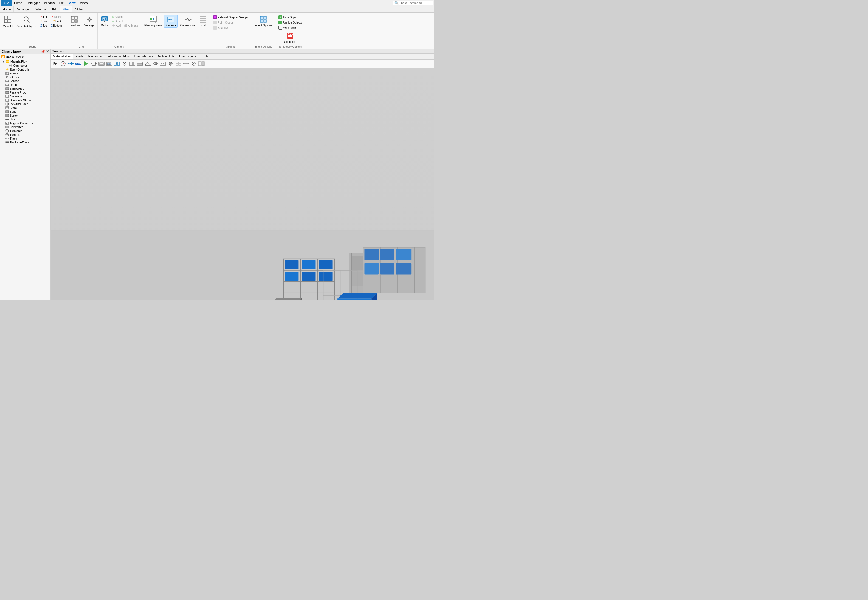  Describe the element at coordinates (45, 21) in the screenshot. I see `front-view-btn: Y Front` at that location.